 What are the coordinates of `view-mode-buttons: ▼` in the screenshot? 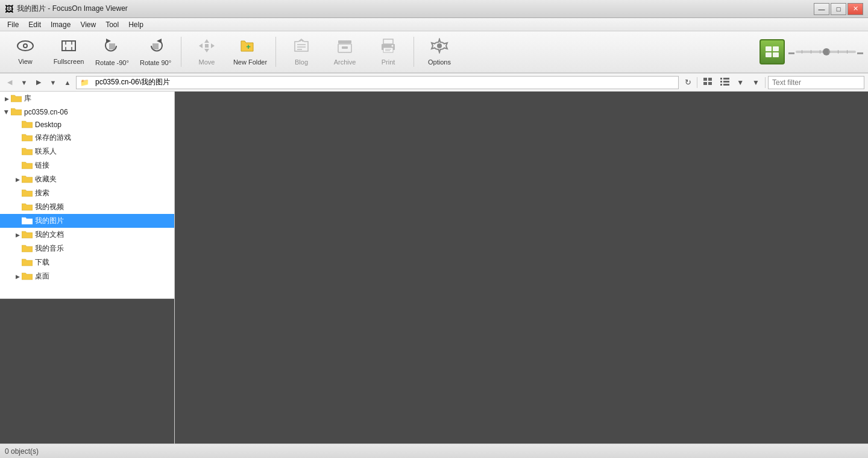 It's located at (723, 82).